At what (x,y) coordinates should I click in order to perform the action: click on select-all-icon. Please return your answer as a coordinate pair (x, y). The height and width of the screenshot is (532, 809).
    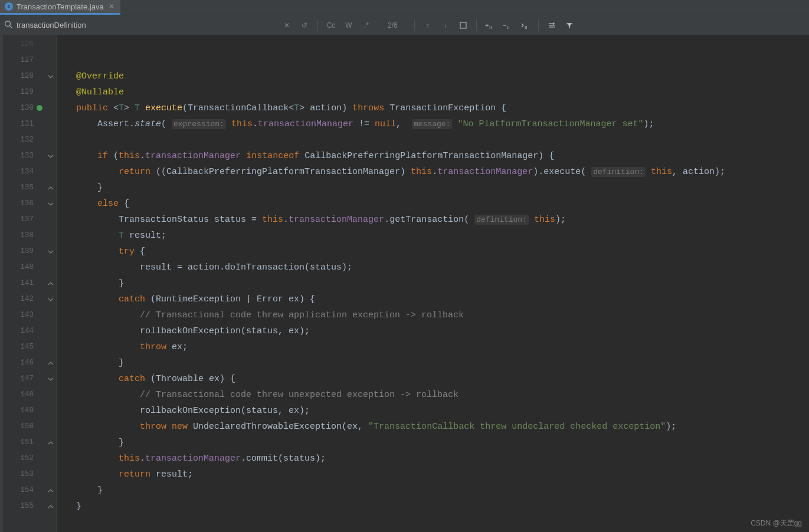
    Looking at the image, I should click on (463, 25).